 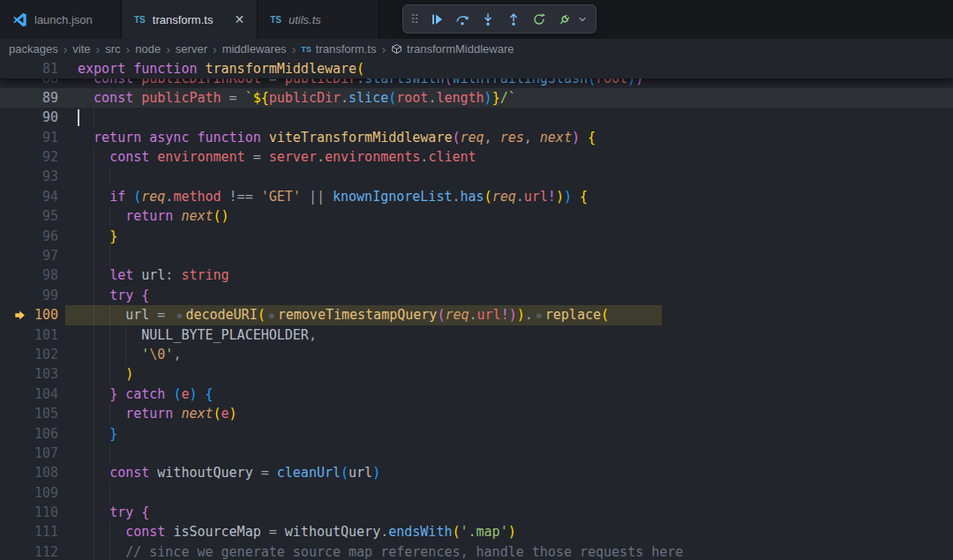 I want to click on line-number: 81, so click(x=44, y=69).